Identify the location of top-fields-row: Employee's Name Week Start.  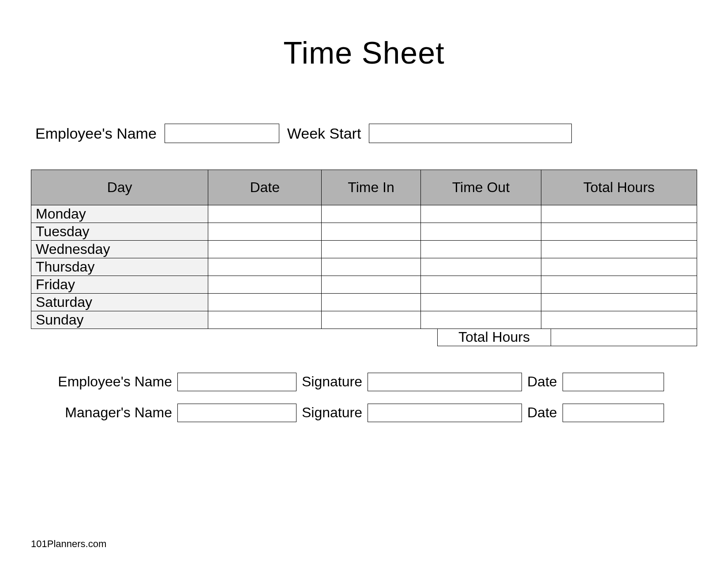
(364, 133).